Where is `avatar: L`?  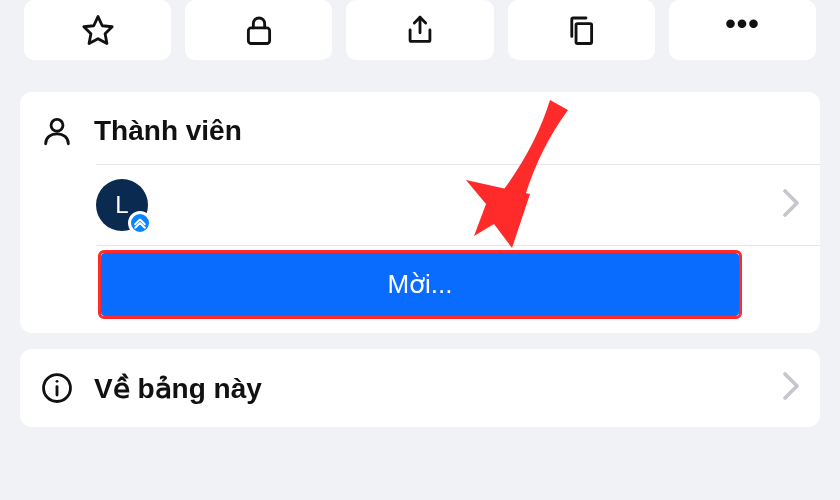
avatar: L is located at coordinates (122, 205).